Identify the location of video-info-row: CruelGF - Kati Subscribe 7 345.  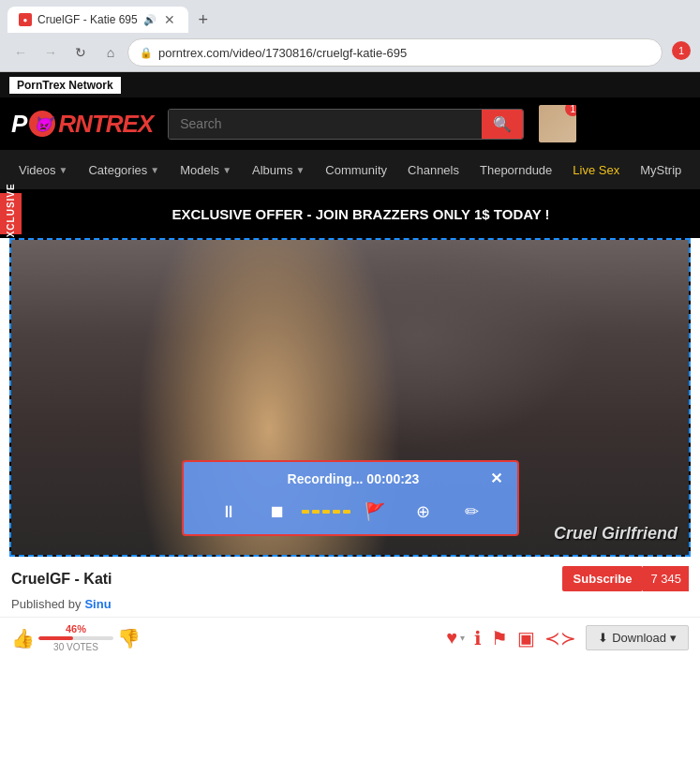
(350, 577).